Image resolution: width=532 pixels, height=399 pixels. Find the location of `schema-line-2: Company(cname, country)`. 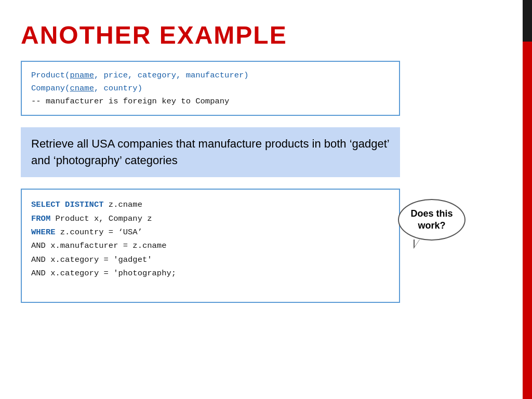

schema-line-2: Company(cname, country) is located at coordinates (210, 88).